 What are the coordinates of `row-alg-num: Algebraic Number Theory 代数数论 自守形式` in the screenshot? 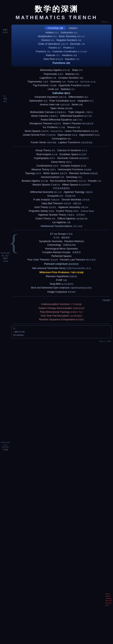 It's located at (61, 215).